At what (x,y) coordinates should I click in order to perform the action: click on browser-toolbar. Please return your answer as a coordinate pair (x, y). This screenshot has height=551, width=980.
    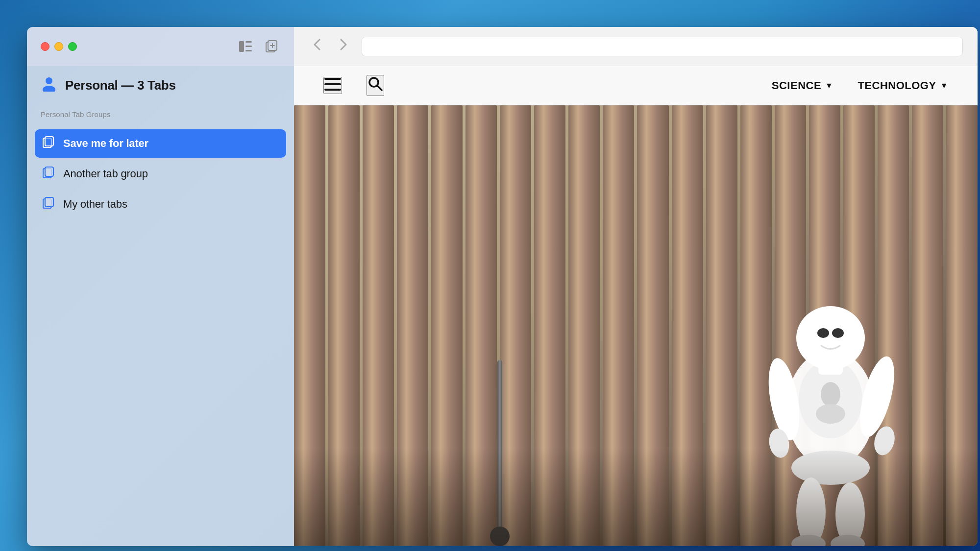
    Looking at the image, I should click on (636, 47).